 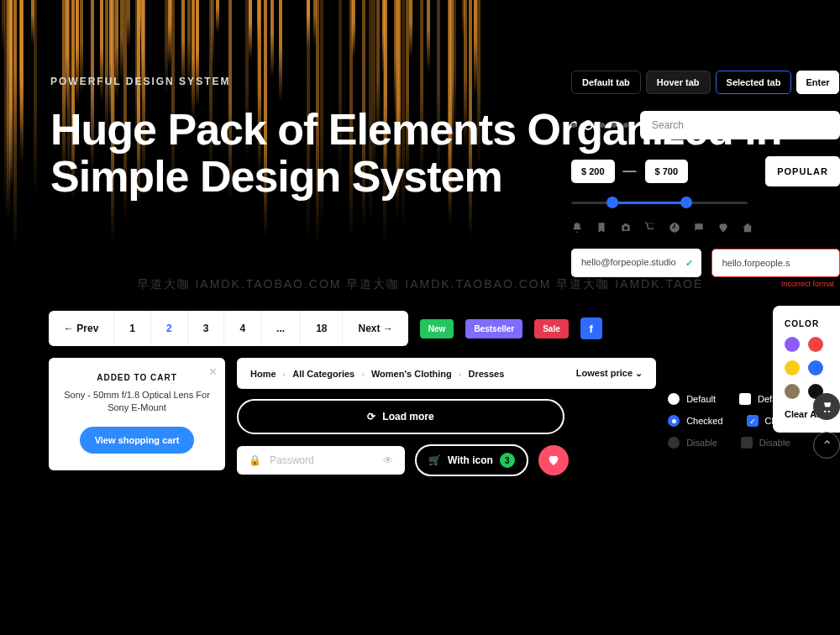 I want to click on dot-active, so click(x=588, y=125).